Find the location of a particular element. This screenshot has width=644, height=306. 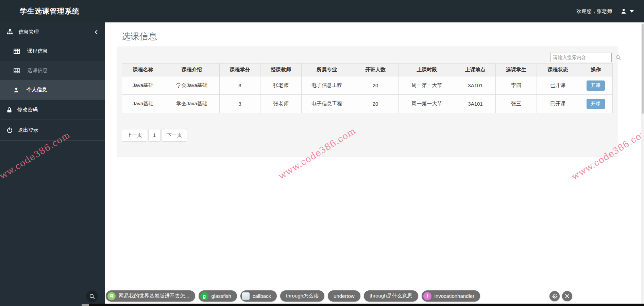

suggestion-pill: i invocationhandler is located at coordinates (451, 296).